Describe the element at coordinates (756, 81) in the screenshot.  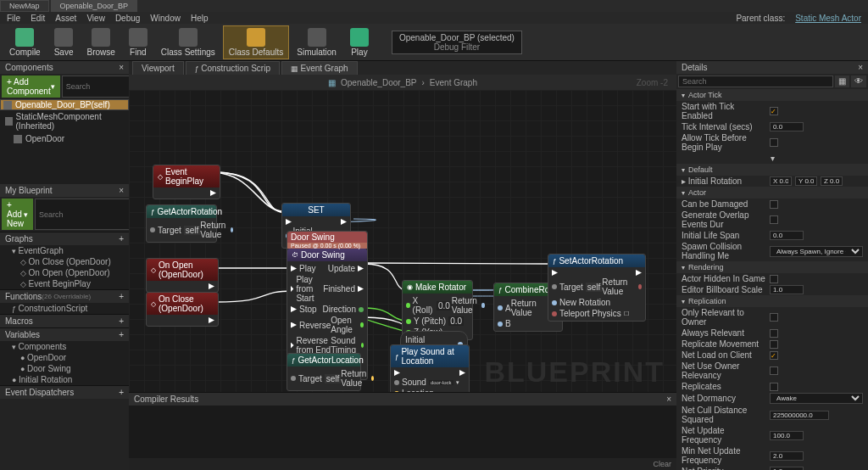
I see `details-search-input` at that location.